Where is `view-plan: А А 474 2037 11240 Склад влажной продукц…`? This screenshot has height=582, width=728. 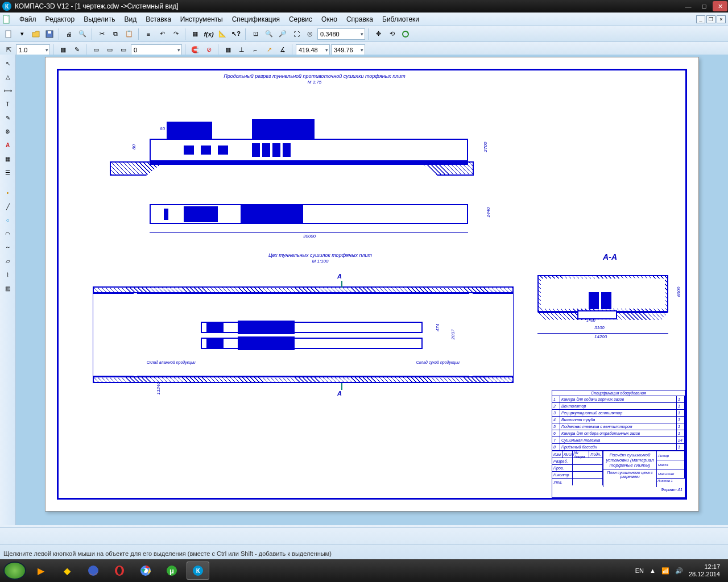 view-plan: А А 474 2037 11240 Склад влажной продукц… is located at coordinates (303, 340).